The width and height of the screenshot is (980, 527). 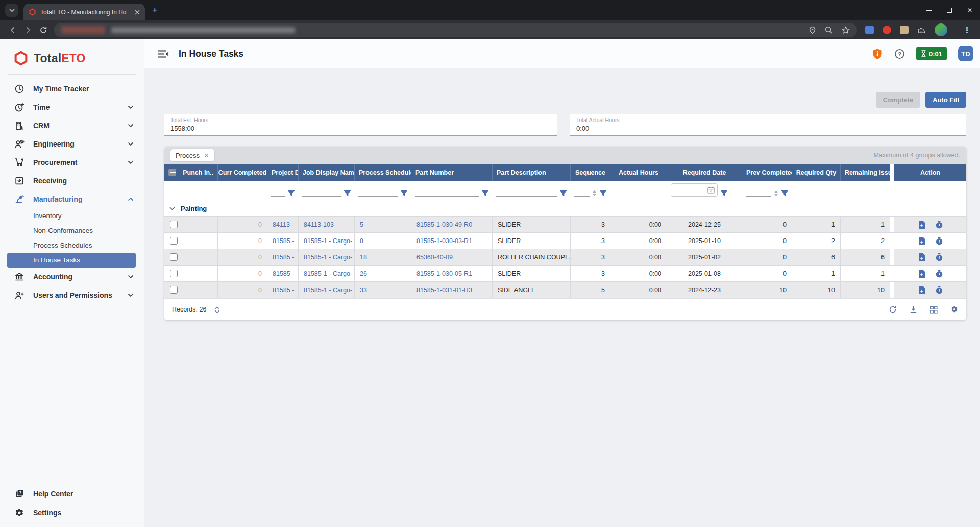 I want to click on window-close-button: ✕, so click(x=970, y=10).